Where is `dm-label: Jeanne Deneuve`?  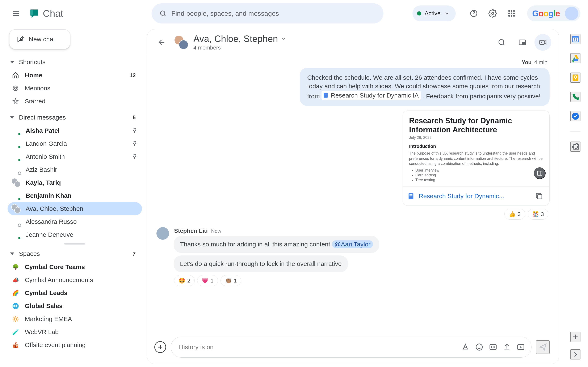 dm-label: Jeanne Deneuve is located at coordinates (82, 235).